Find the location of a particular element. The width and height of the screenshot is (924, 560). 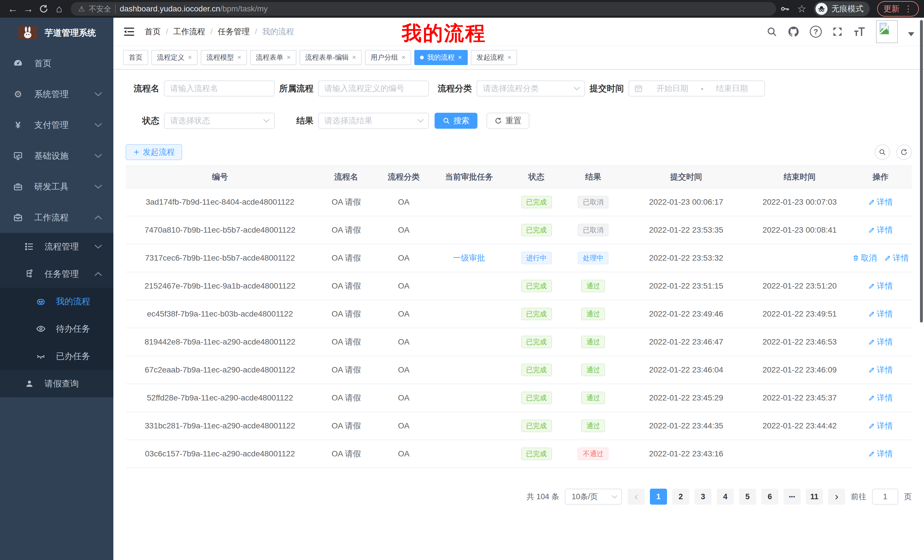

avatar is located at coordinates (887, 31).